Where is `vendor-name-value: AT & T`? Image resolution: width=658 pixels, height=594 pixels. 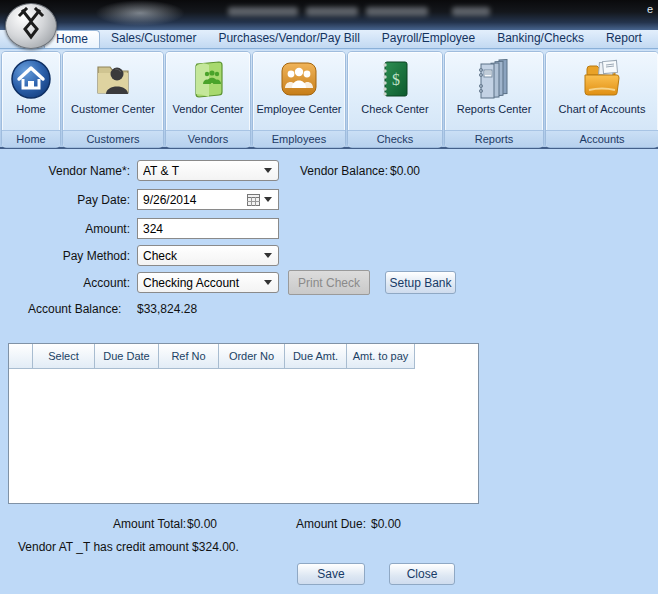 vendor-name-value: AT & T is located at coordinates (202, 171).